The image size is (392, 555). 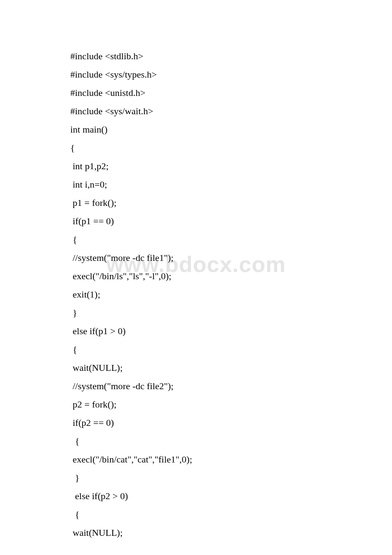 What do you see at coordinates (196, 221) in the screenshot?
I see `code-line: if(p1 == 0)` at bounding box center [196, 221].